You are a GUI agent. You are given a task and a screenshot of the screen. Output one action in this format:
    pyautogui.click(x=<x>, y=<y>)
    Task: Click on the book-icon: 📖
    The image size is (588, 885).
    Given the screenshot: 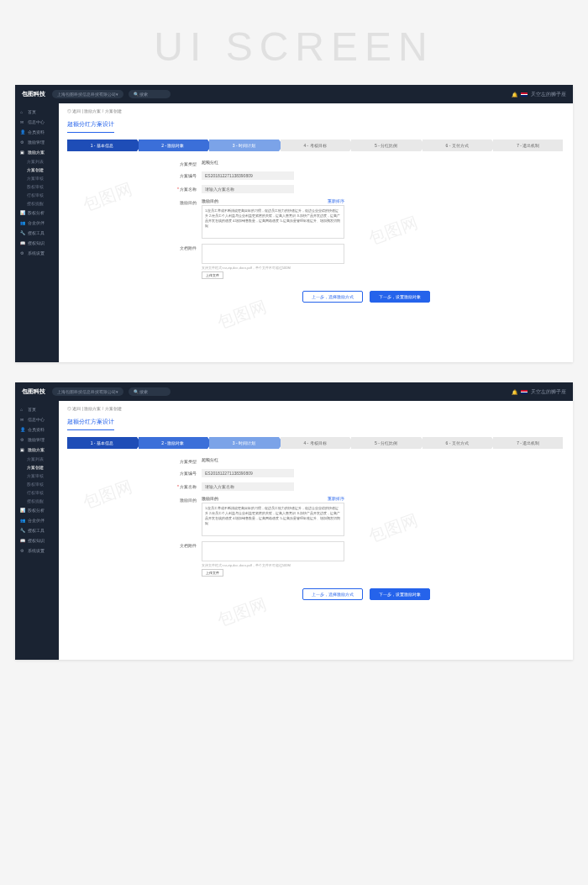 What is the action you would take?
    pyautogui.click(x=23, y=540)
    